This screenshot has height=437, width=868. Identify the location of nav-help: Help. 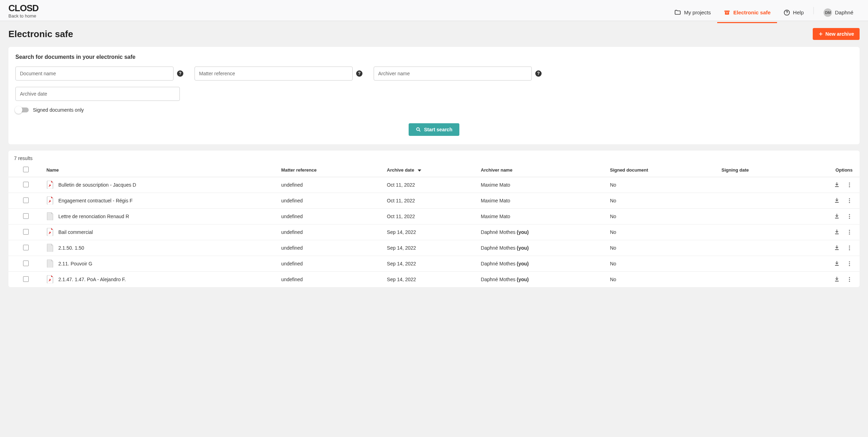
(793, 13).